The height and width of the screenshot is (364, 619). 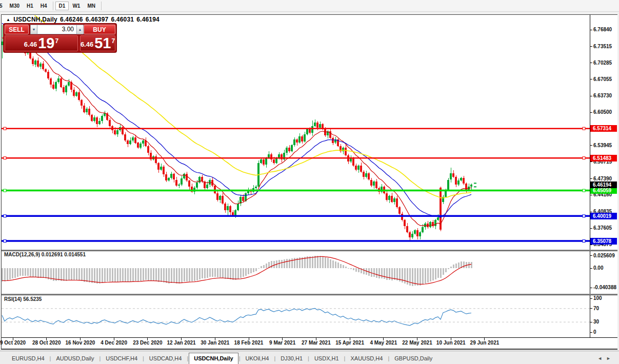 What do you see at coordinates (31, 46) in the screenshot?
I see `sell-price-prefix: 6.46` at bounding box center [31, 46].